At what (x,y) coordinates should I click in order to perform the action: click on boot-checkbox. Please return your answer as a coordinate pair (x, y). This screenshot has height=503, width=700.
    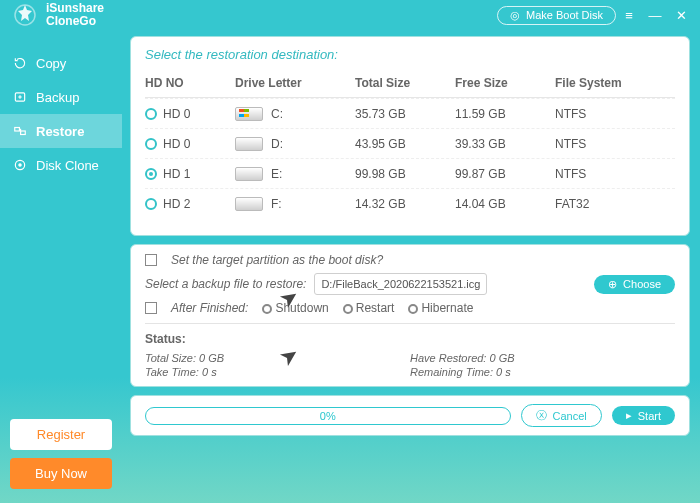
    Looking at the image, I should click on (151, 260).